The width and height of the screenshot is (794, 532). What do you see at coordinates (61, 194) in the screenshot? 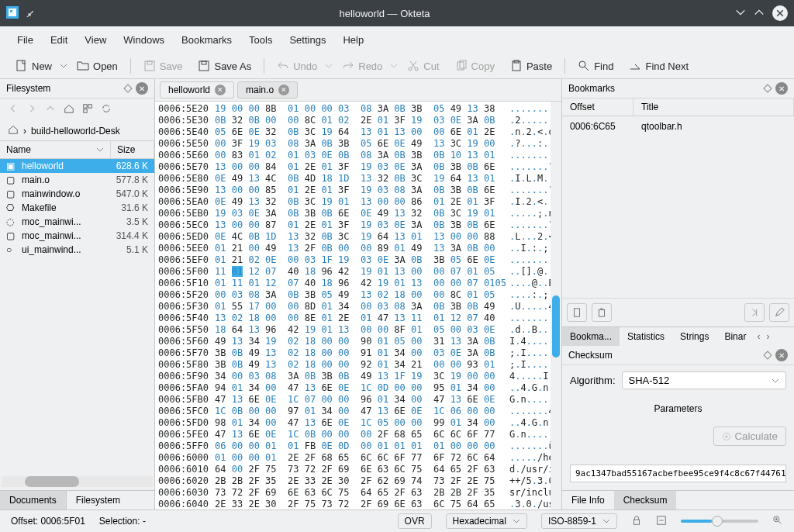
I see `file-name: mainwindow.o` at bounding box center [61, 194].